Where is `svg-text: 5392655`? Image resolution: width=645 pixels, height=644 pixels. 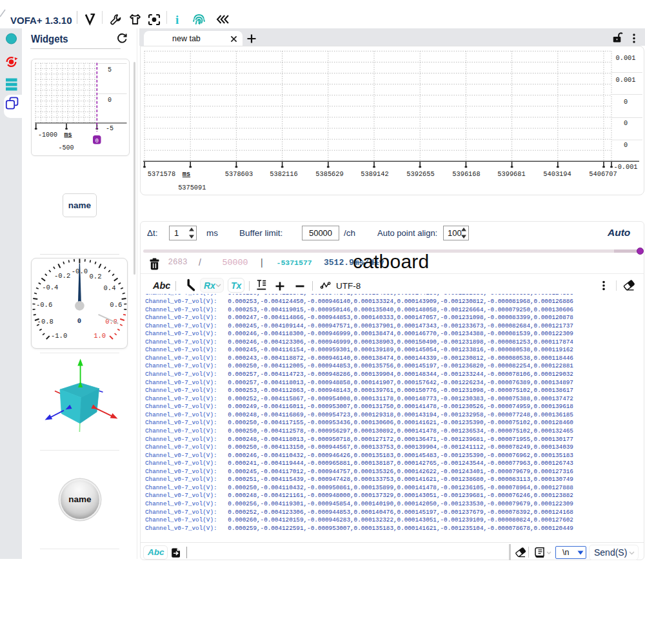
svg-text: 5392655 is located at coordinates (421, 174).